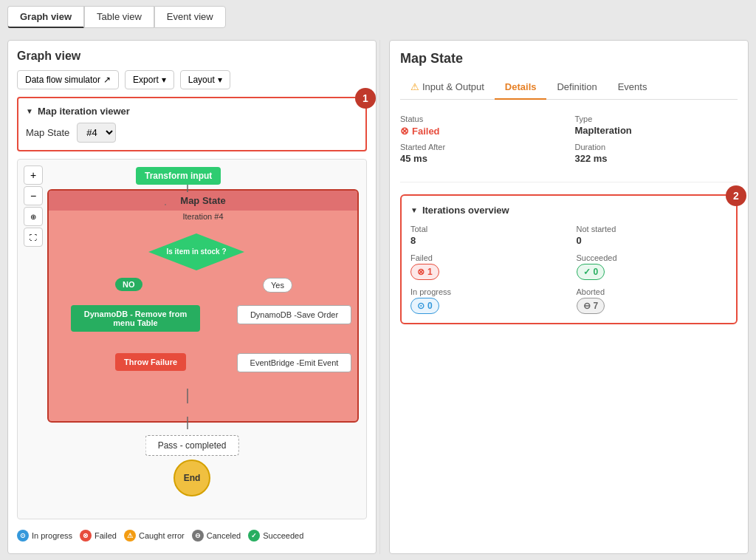 Image resolution: width=756 pixels, height=560 pixels. Describe the element at coordinates (568, 139) in the screenshot. I see `detail-grid: Status ⊗ Failed Type MapIteration Starte…` at that location.